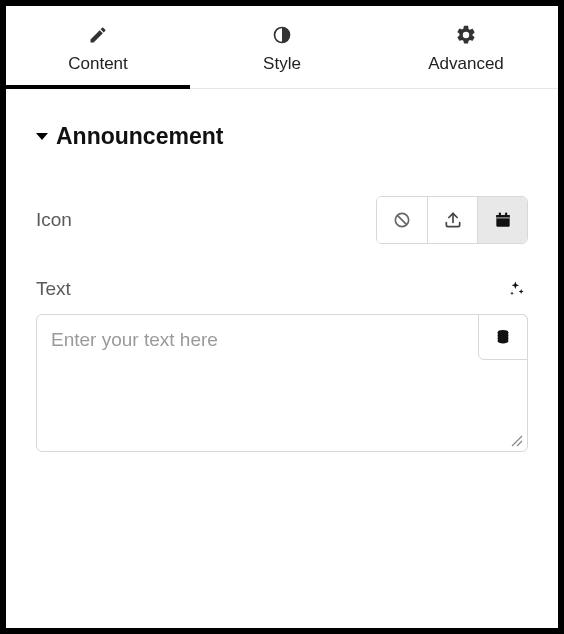 The height and width of the screenshot is (634, 564). Describe the element at coordinates (98, 47) in the screenshot. I see `tab-content: Content` at that location.